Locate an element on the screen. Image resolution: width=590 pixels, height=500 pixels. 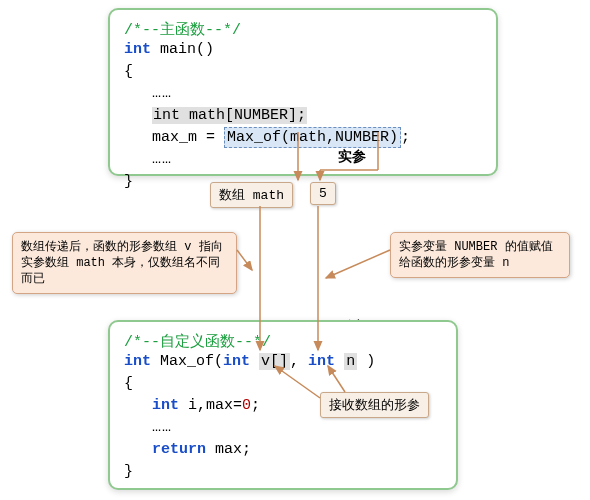
main-decl: int math[NUMBER]; is located at coordinates (303, 116).